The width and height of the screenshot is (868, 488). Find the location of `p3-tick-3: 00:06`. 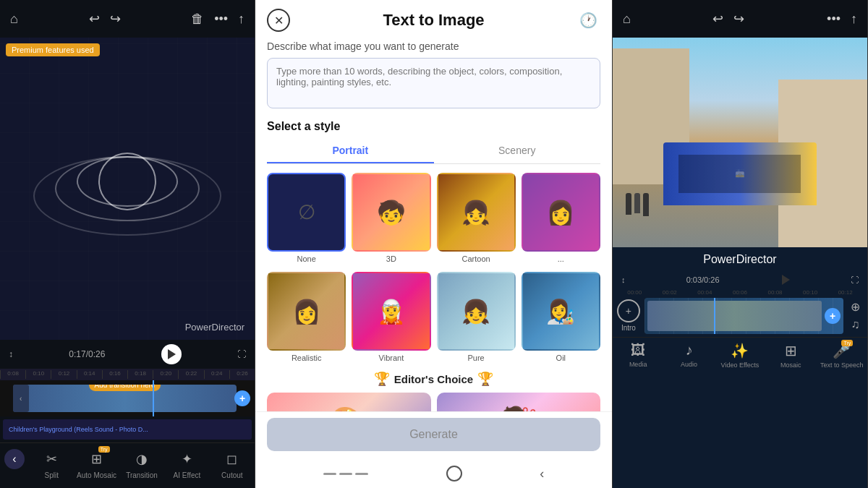

p3-tick-3: 00:06 is located at coordinates (741, 292).